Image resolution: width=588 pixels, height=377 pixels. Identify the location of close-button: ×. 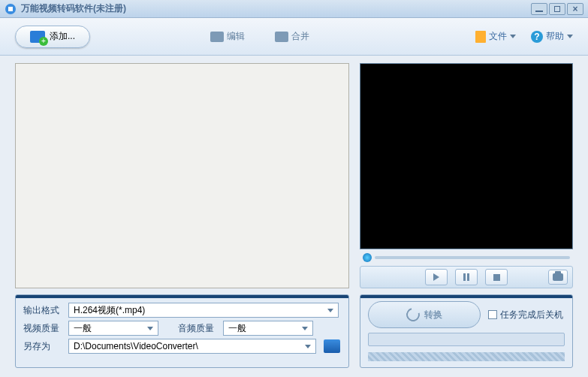
(575, 9).